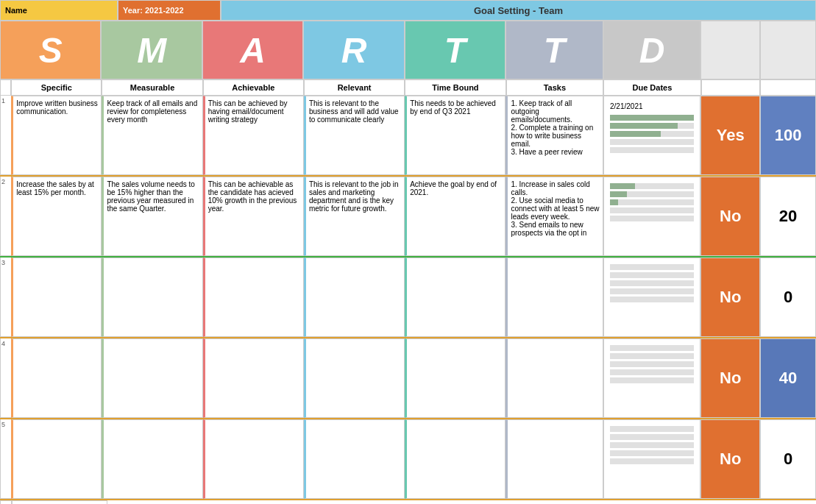 This screenshot has height=504, width=816. What do you see at coordinates (169, 10) in the screenshot?
I see `year-label: Year: 2021-2022` at bounding box center [169, 10].